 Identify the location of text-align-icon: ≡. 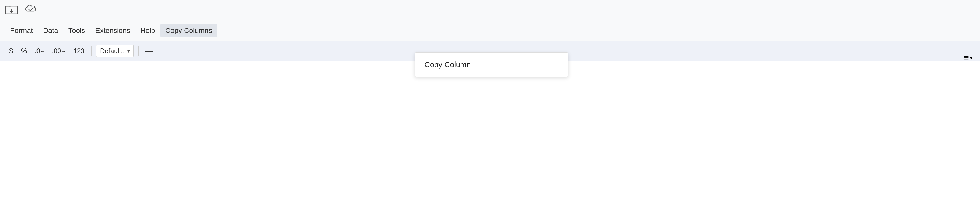
(966, 58).